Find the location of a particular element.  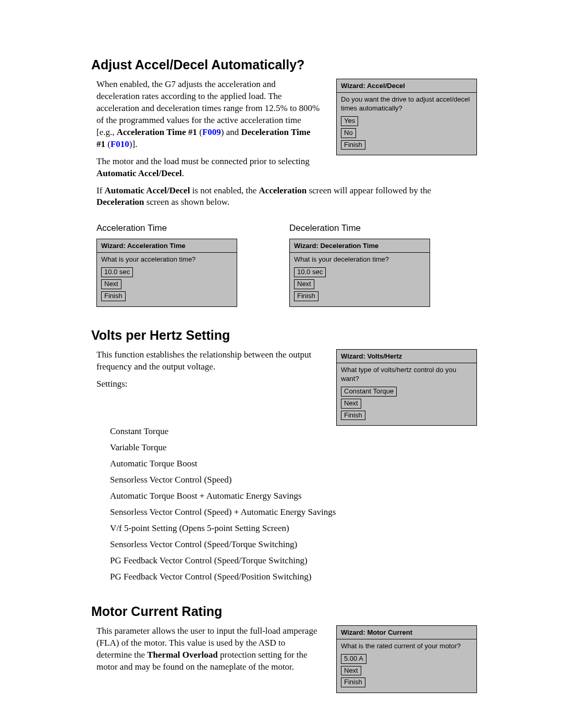

section1-para2: The motor and the load must be connected… is located at coordinates (209, 168).